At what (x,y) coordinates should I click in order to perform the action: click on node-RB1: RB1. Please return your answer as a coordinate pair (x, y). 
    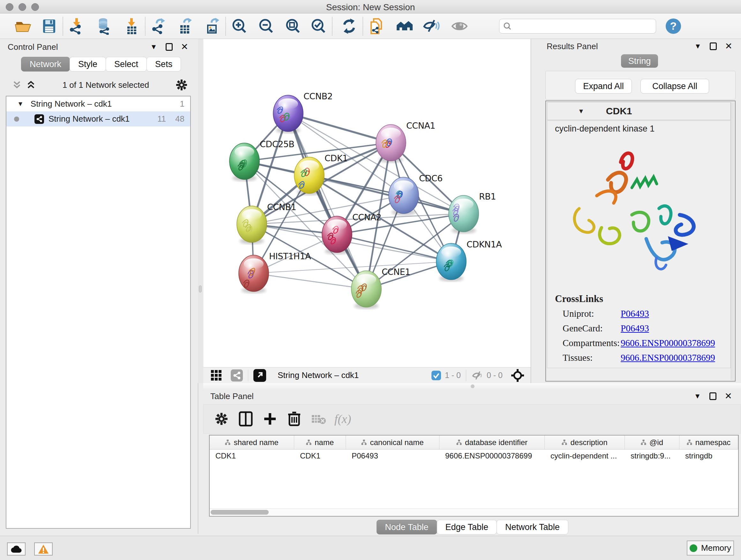
    Looking at the image, I should click on (472, 212).